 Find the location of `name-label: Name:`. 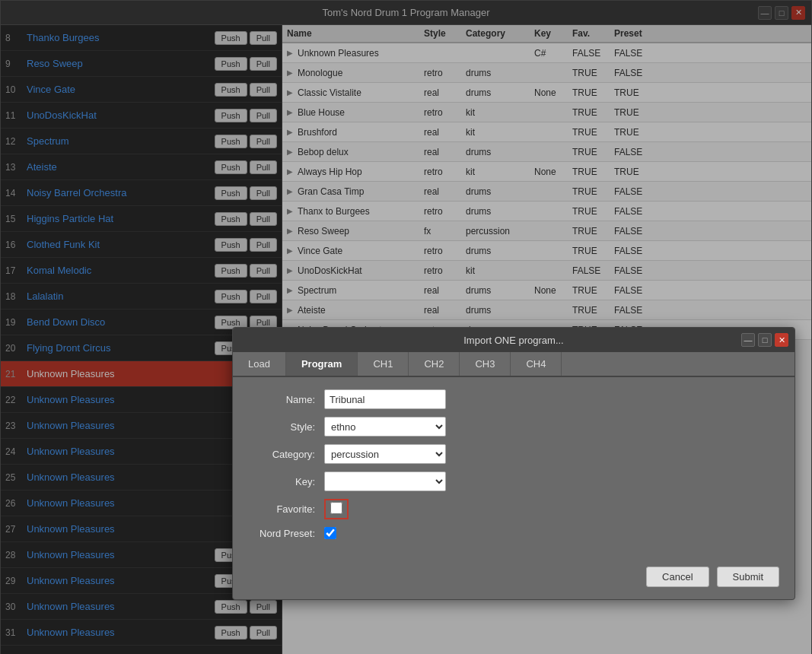

name-label: Name: is located at coordinates (286, 400).